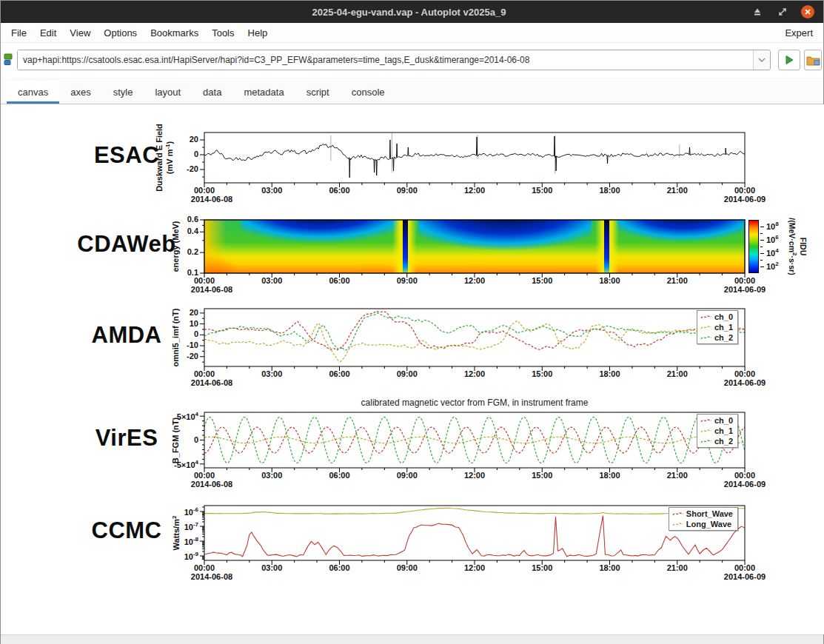 This screenshot has width=824, height=644. Describe the element at coordinates (703, 524) in the screenshot. I see `legend-entry: Long_Wave` at that location.